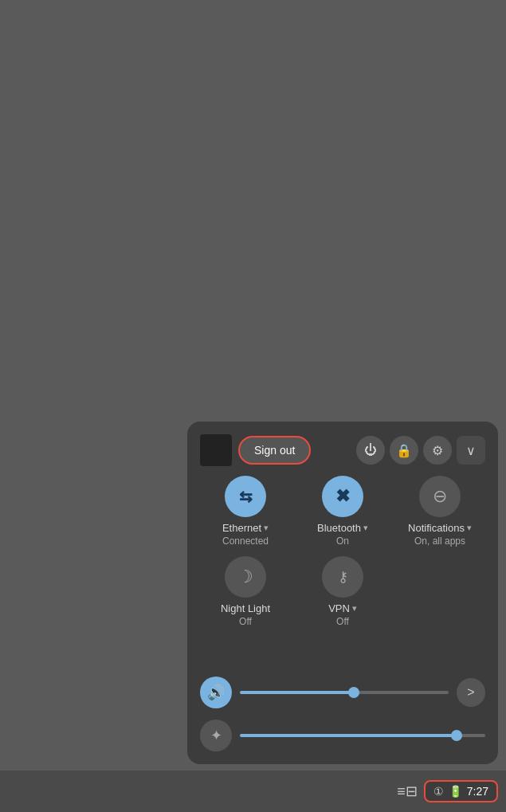 The image size is (506, 812). Describe the element at coordinates (245, 496) in the screenshot. I see `ethernet-icon: ⇆` at that location.